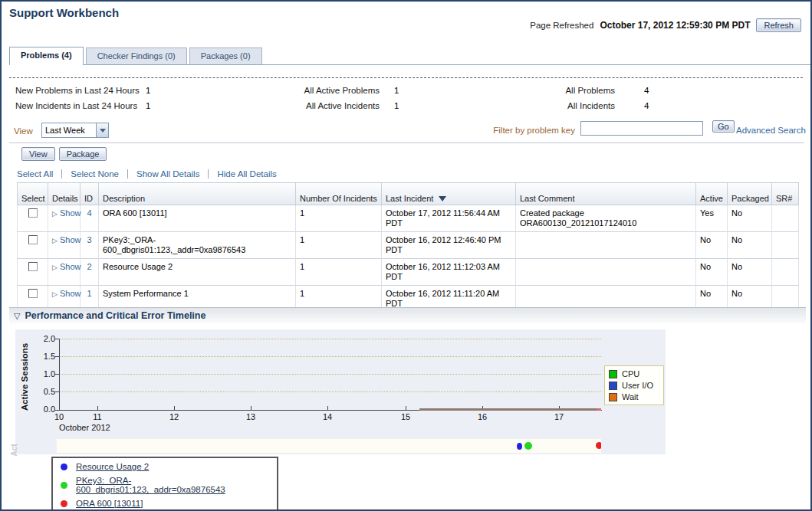  I want to click on select-all-link: Select All, so click(35, 174).